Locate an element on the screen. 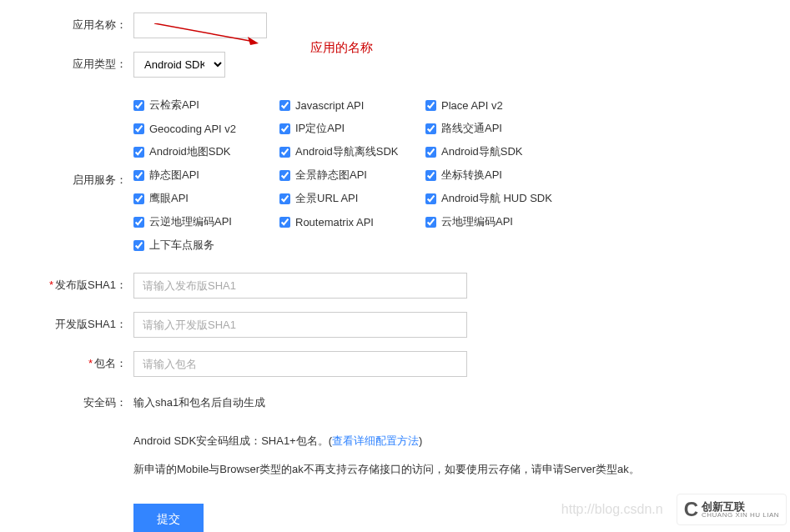  service-label: Android导航离线SDK is located at coordinates (347, 152).